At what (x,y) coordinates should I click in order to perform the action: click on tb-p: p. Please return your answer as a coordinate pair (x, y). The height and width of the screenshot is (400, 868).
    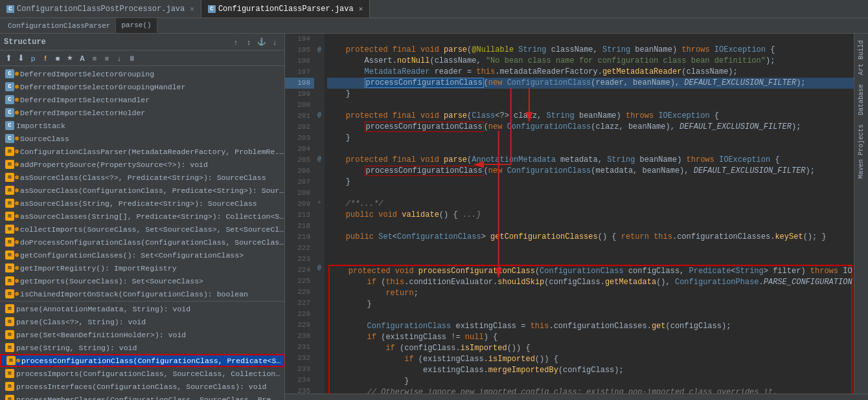
    Looking at the image, I should click on (33, 58).